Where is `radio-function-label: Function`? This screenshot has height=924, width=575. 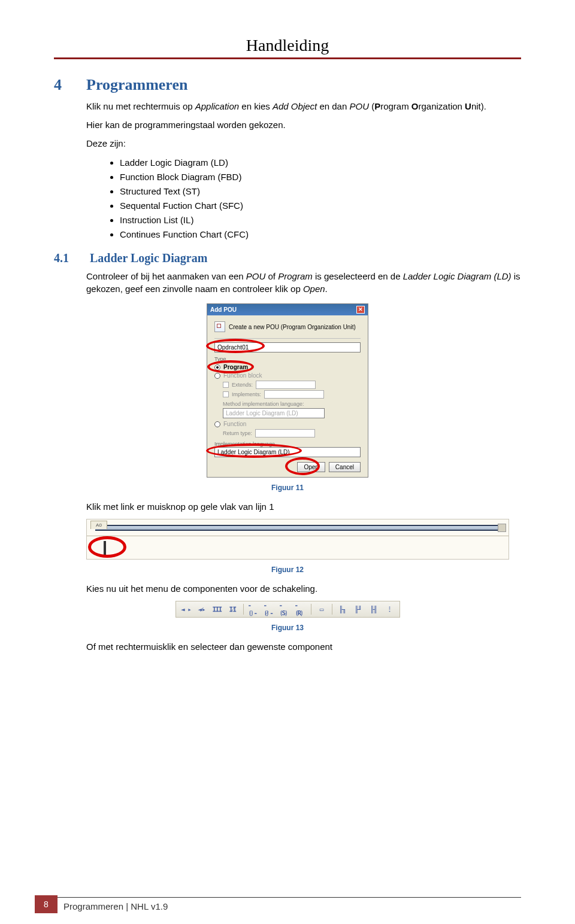 radio-function-label: Function is located at coordinates (235, 424).